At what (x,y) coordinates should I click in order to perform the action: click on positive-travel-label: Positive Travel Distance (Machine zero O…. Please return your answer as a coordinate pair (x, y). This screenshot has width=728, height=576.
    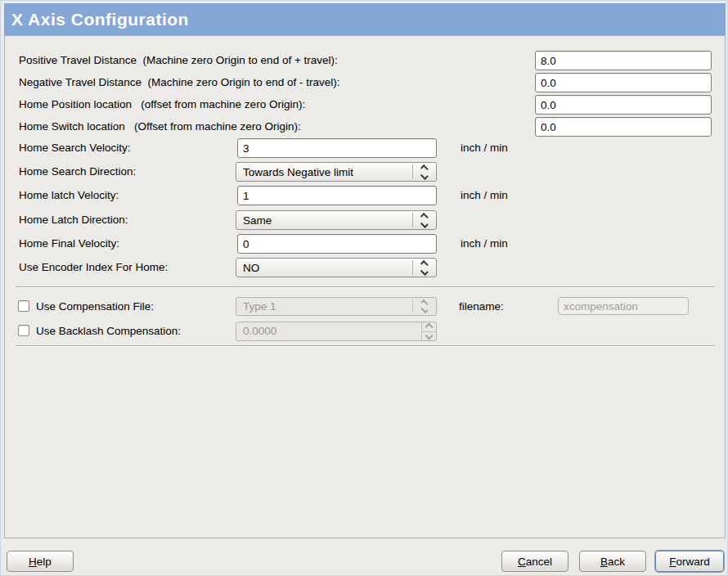
    Looking at the image, I should click on (178, 61).